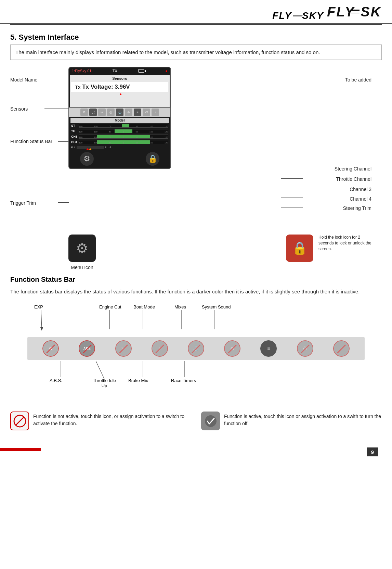 The image size is (392, 569). I want to click on fsb-bottom-label-race-timers: Race Timers, so click(183, 381).